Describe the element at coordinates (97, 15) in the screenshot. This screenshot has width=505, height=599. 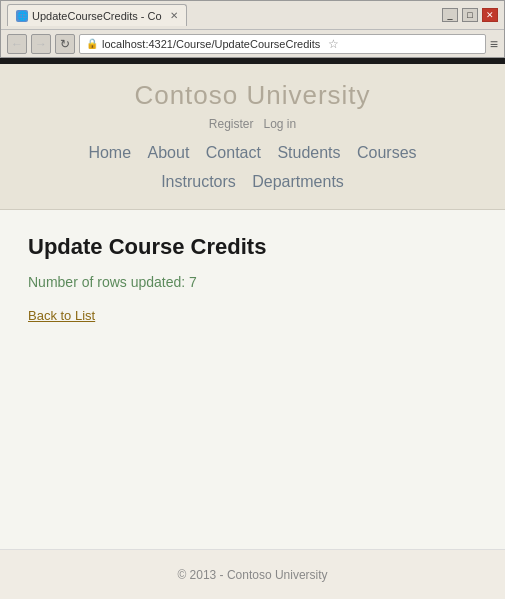
I see `browser-tab: 🌐 UpdateCourseCredits - Co ✕` at that location.